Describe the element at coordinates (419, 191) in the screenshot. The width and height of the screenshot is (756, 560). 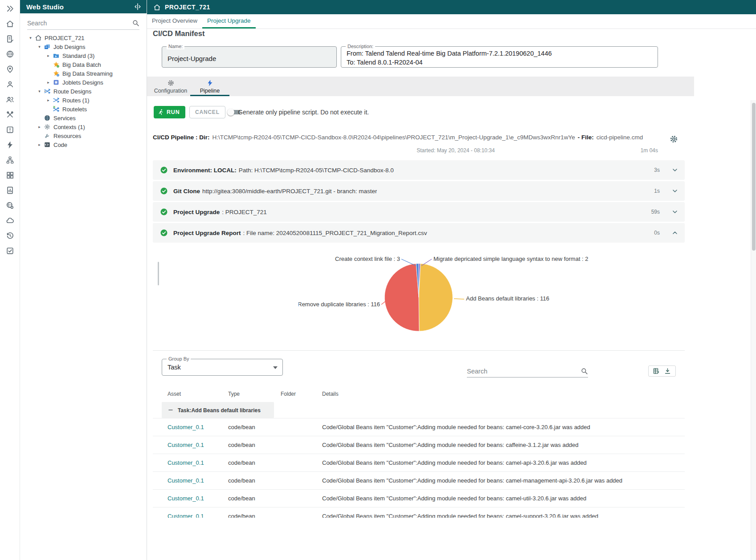
I see `pipeline-step-git-clone: Git Clonehttp://gitea:3080/middle-earth/…` at that location.